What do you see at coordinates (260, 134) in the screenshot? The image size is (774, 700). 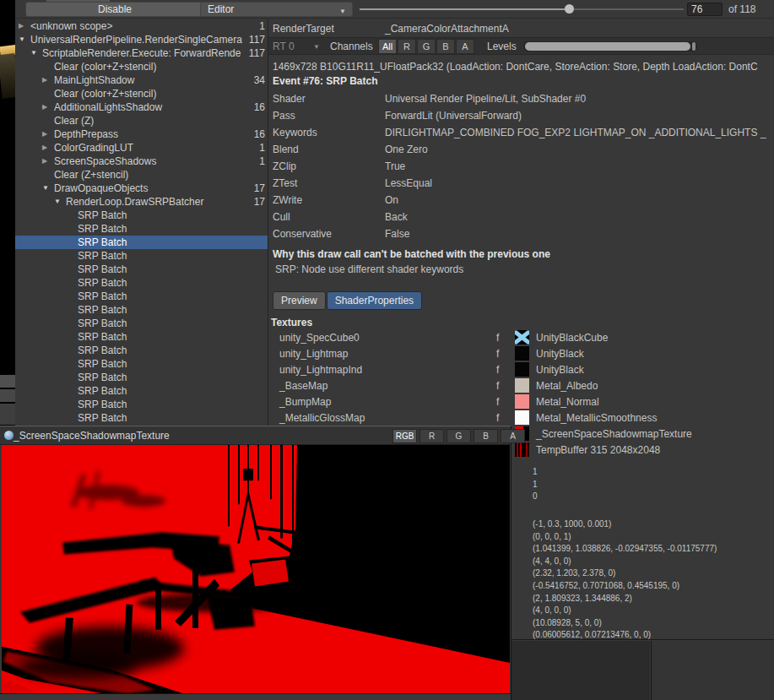 I see `tree-item-count: 16` at bounding box center [260, 134].